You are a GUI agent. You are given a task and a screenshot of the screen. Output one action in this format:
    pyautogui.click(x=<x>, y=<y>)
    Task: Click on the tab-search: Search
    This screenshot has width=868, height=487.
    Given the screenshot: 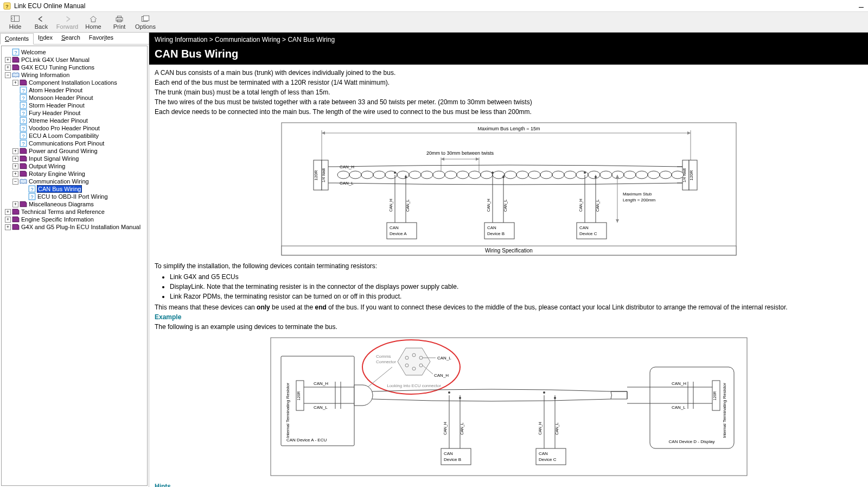 What is the action you would take?
    pyautogui.click(x=71, y=38)
    